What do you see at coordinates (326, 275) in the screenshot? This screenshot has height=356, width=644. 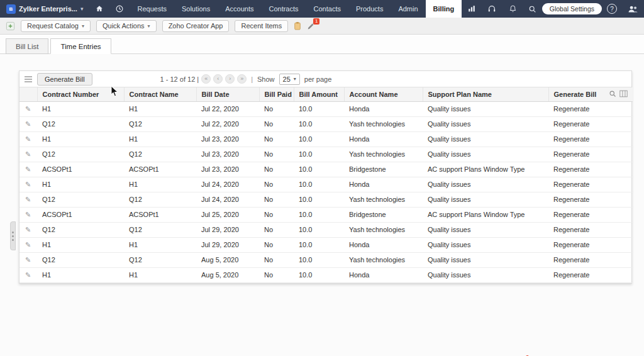 I see `table-row: ✎ H1 H1 Aug 5, 2020 No 10.0 Honda Qualit…` at bounding box center [326, 275].